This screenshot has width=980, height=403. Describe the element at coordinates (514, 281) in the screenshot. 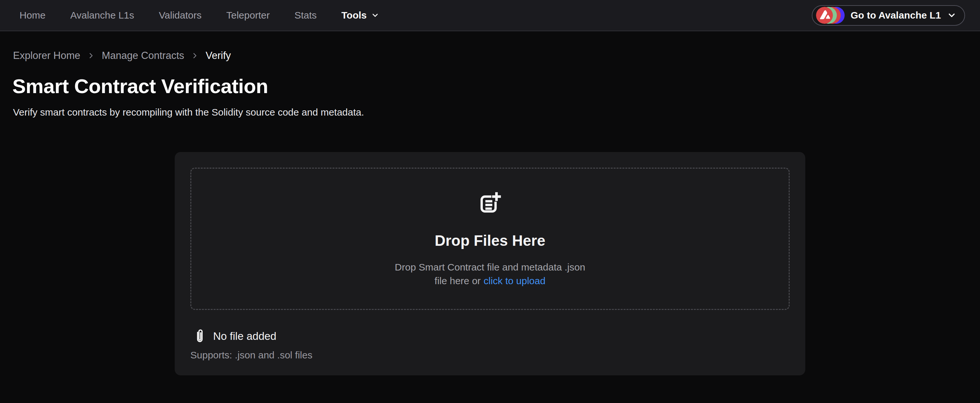

I see `click-to-upload-link: click to upload` at that location.